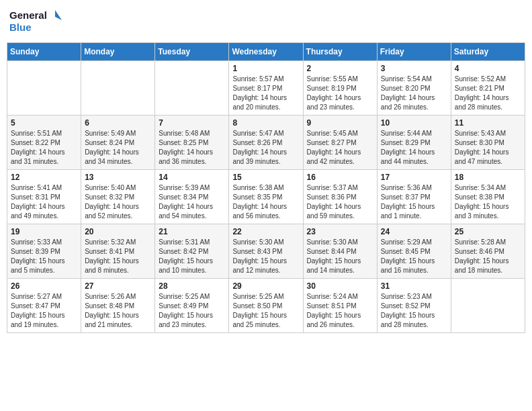 This screenshot has height=411, width=532. Describe the element at coordinates (414, 202) in the screenshot. I see `day-info: Sunrise: 5:36 AM Sunset: 8:37 PM Dayligh…` at that location.